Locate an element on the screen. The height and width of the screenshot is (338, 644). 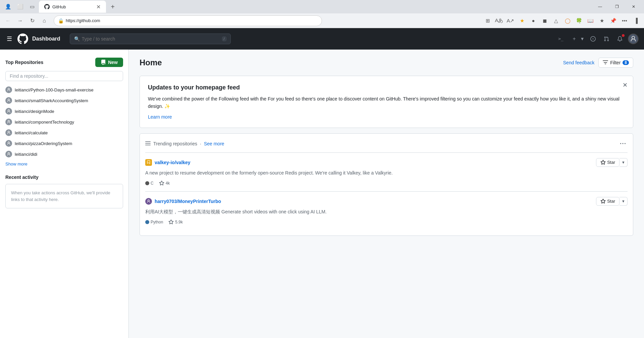
star-btn-1: Star is located at coordinates (608, 201).